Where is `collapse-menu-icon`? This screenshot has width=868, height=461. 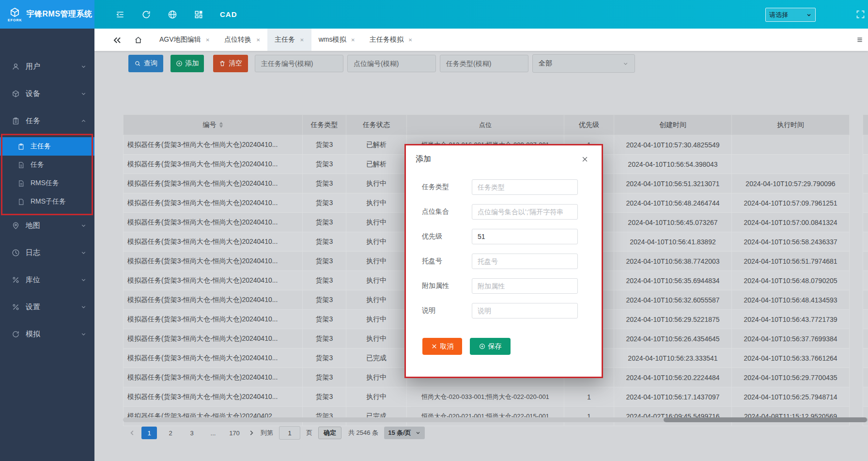
collapse-menu-icon is located at coordinates (120, 15).